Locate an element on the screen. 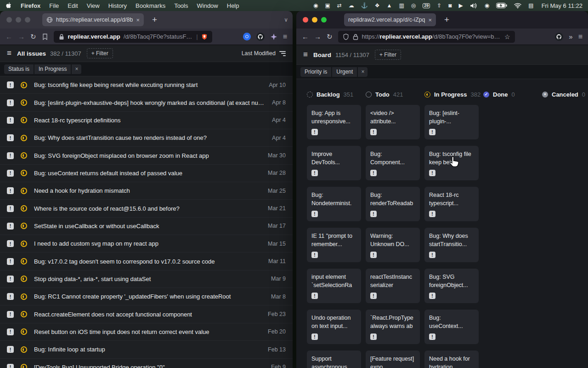 This screenshot has height=368, width=588. board-card: Improve DevTools... ! is located at coordinates (334, 163).